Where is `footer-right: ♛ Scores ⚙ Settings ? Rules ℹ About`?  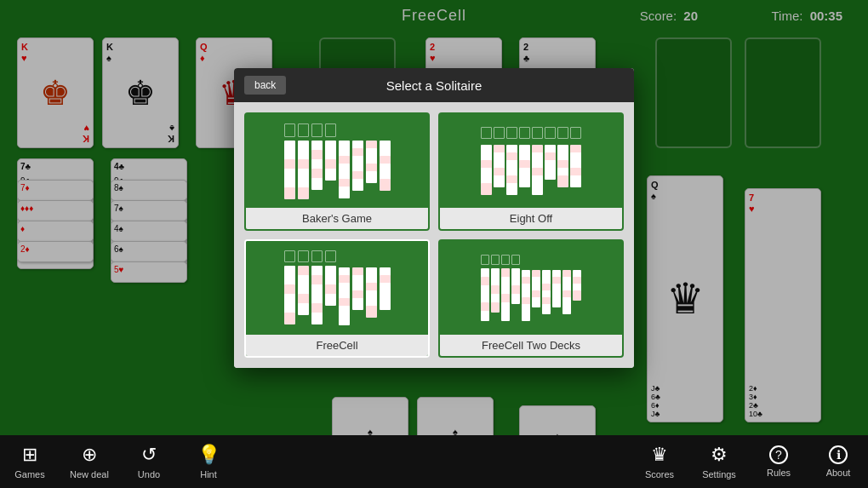 footer-right: ♛ Scores ⚙ Settings ? Rules ℹ About is located at coordinates (749, 462).